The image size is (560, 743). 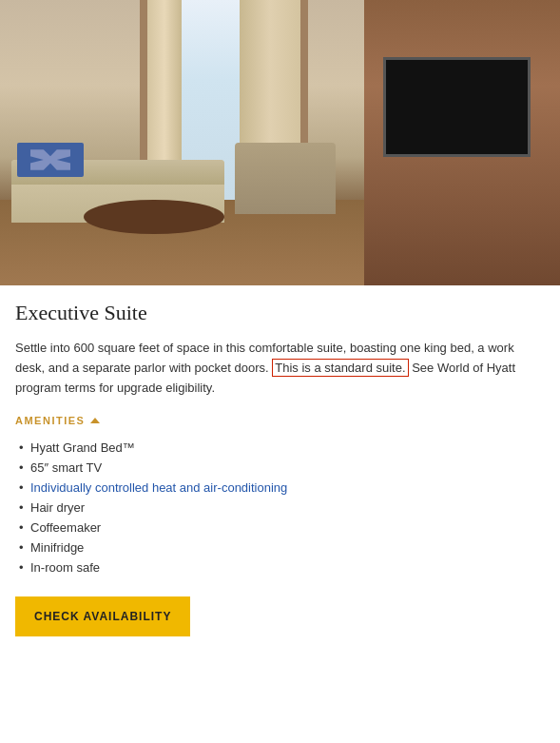 What do you see at coordinates (280, 527) in the screenshot?
I see `list-item: Coffeemaker` at bounding box center [280, 527].